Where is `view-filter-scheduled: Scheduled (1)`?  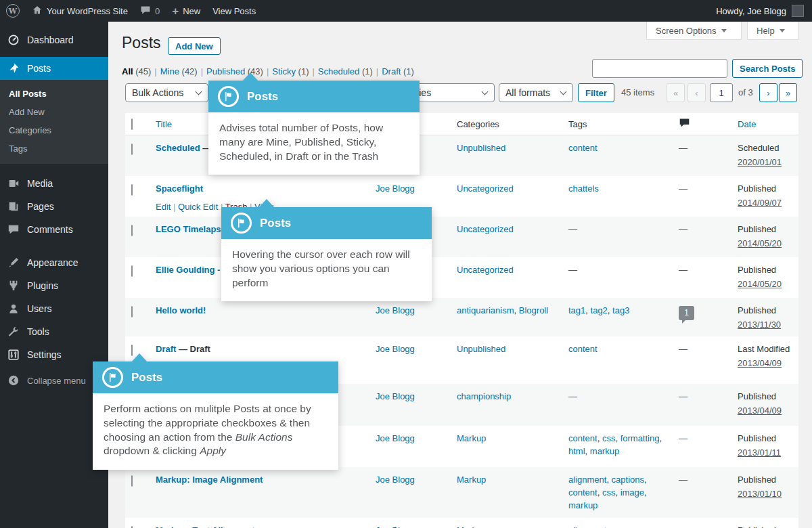
view-filter-scheduled: Scheduled (1) is located at coordinates (345, 72).